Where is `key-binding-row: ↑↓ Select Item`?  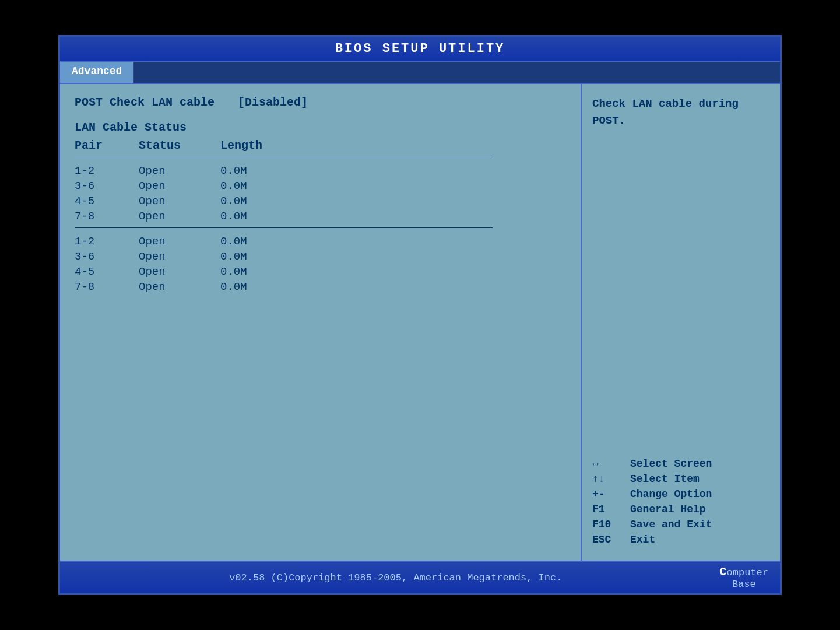 key-binding-row: ↑↓ Select Item is located at coordinates (681, 479).